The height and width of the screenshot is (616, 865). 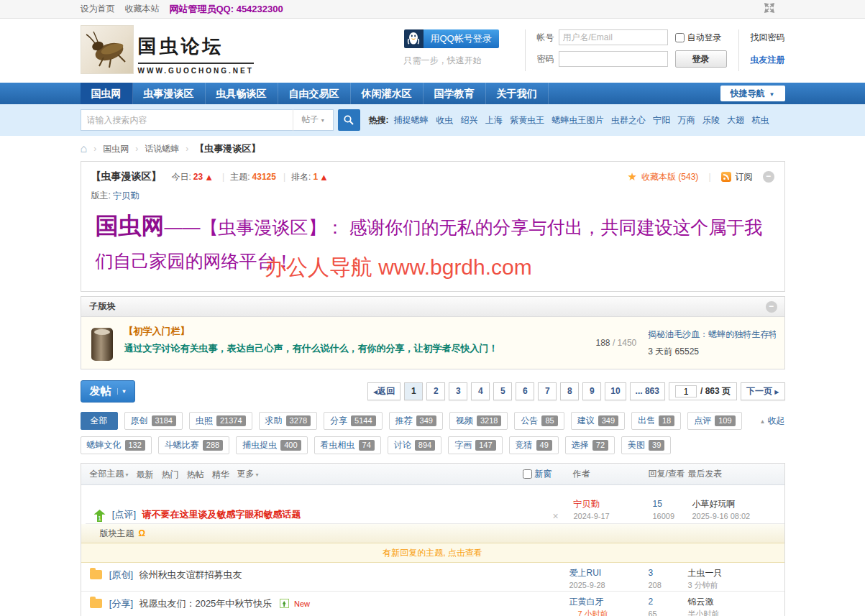 What do you see at coordinates (116, 150) in the screenshot?
I see `breadcrumb-home: 国虫网` at bounding box center [116, 150].